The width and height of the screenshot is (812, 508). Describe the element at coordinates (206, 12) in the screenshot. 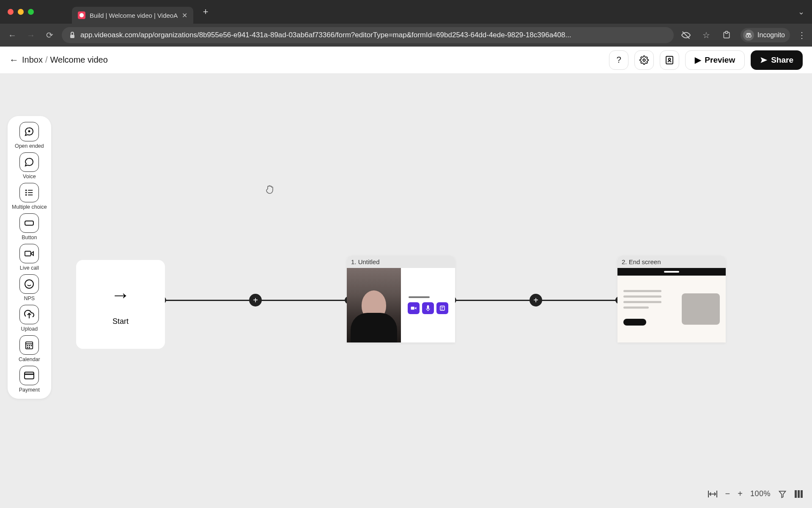

I see `new-tab-button: +` at that location.